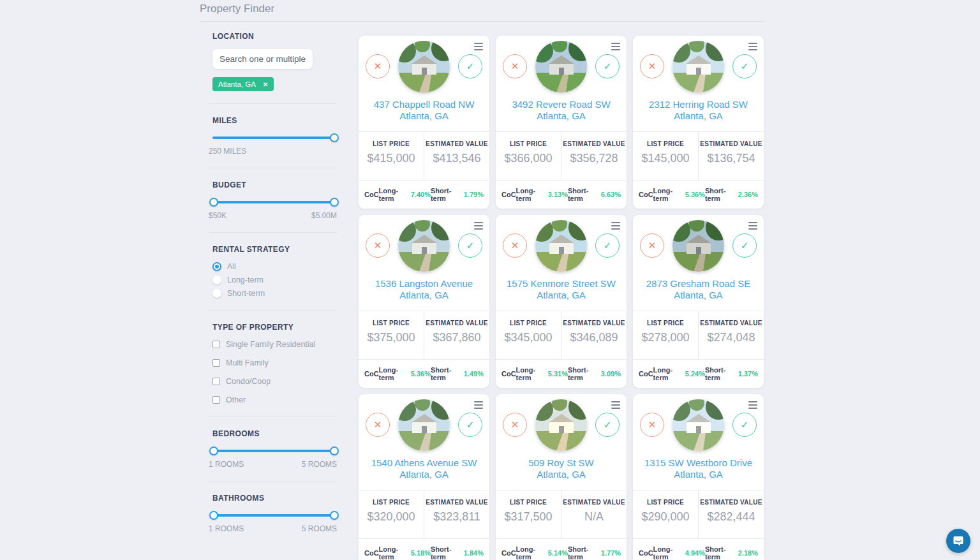 This screenshot has height=560, width=980. What do you see at coordinates (594, 517) in the screenshot?
I see `estimated-value-value: N/A` at bounding box center [594, 517].